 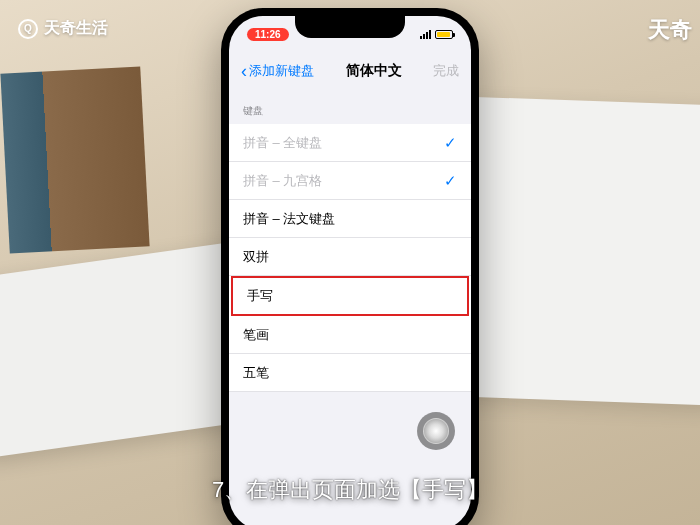 I want to click on tutorial-caption: 7、在弹出页面加选【手写】, so click(x=350, y=490).